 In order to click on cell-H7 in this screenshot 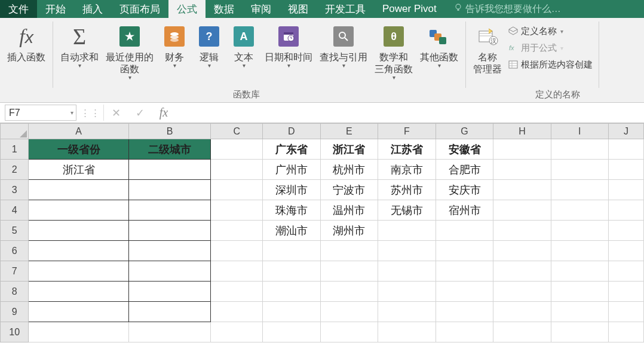, I will do `click(522, 271)`.